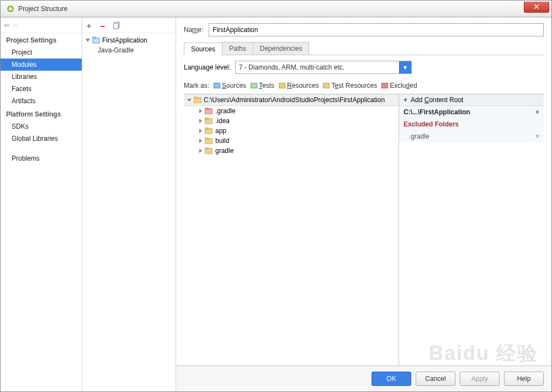 Image resolution: width=552 pixels, height=392 pixels. What do you see at coordinates (41, 158) in the screenshot?
I see `nav-problems: Problems` at bounding box center [41, 158].